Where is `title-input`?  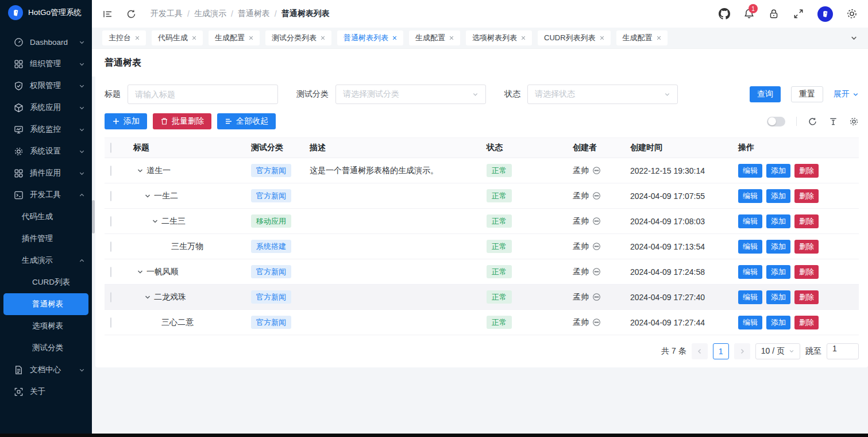 title-input is located at coordinates (203, 94).